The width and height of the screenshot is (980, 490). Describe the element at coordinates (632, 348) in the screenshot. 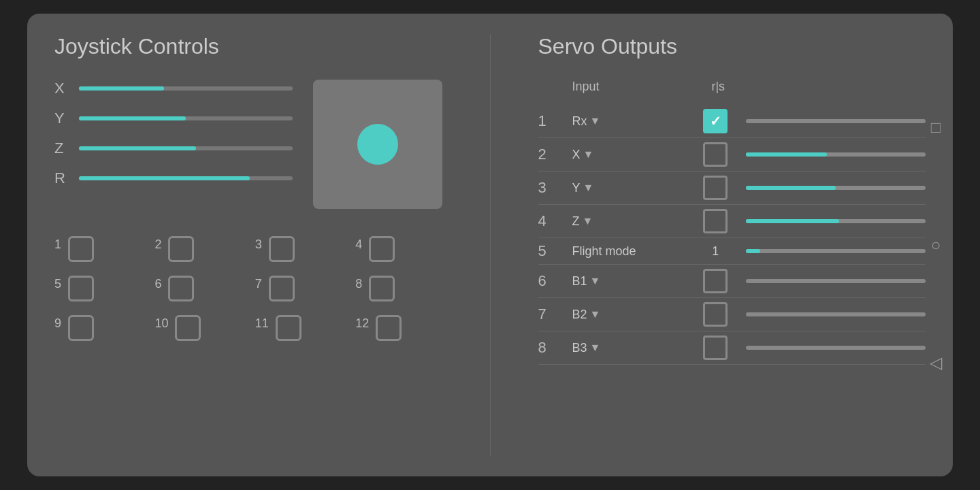

I see `servo-input-container-8: B3 ▼` at that location.